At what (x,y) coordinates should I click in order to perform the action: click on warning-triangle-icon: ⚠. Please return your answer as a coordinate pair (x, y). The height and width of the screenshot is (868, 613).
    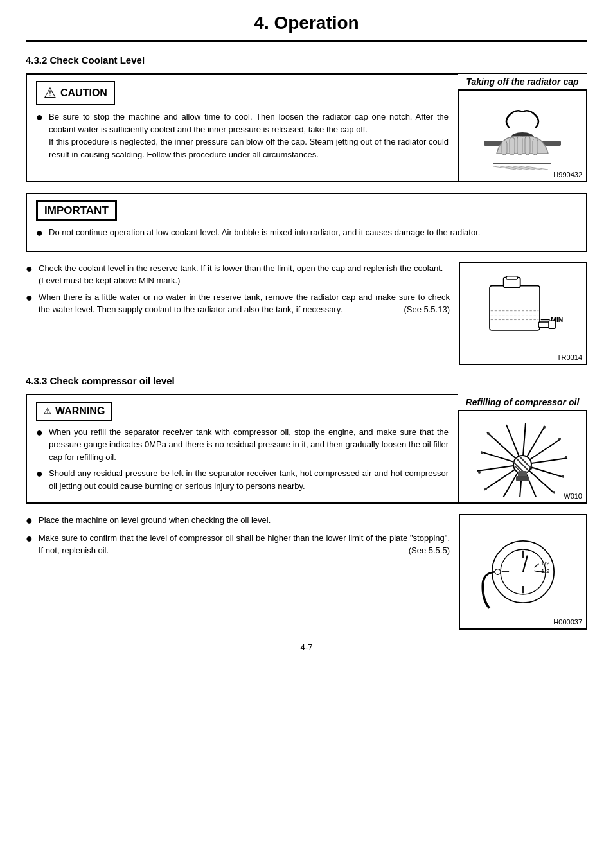
    Looking at the image, I should click on (48, 411).